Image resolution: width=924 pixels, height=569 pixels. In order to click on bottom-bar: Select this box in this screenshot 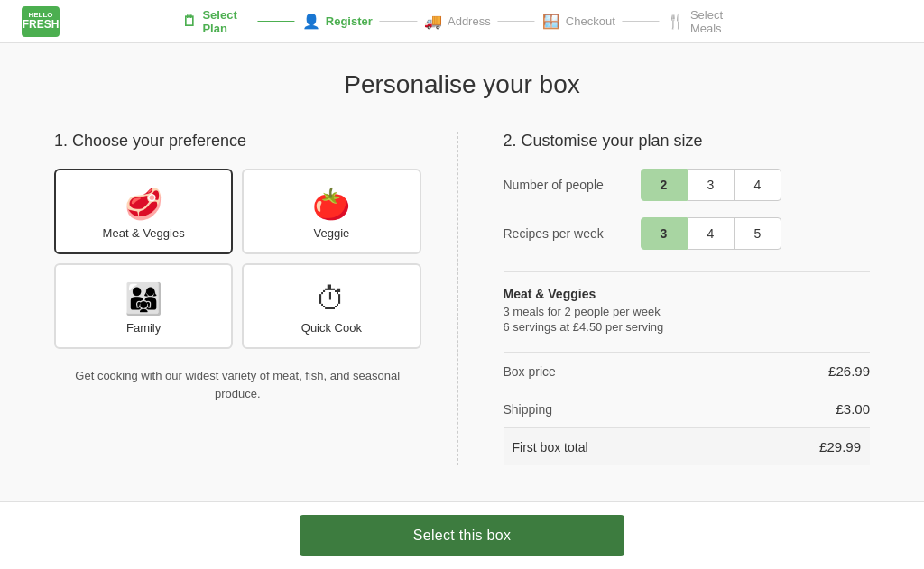, I will do `click(462, 536)`.